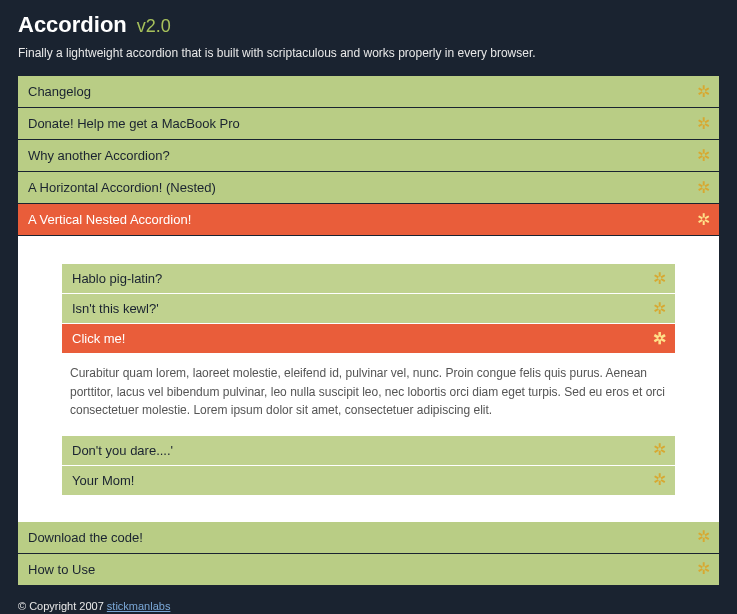  What do you see at coordinates (60, 92) in the screenshot?
I see `accordion-label: Changelog` at bounding box center [60, 92].